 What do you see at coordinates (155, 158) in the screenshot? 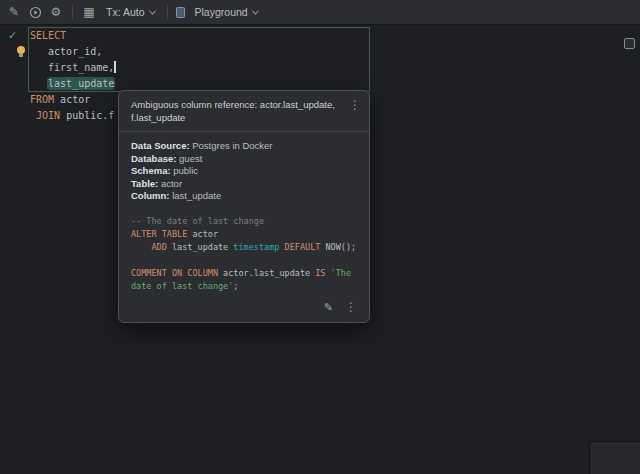
I see `field-label: Database:` at bounding box center [155, 158].